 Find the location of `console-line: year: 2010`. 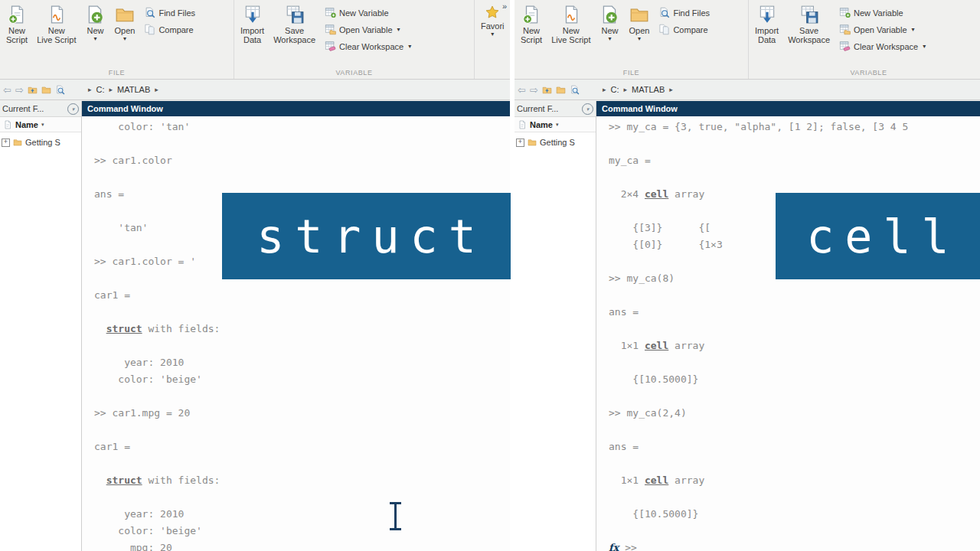

console-line: year: 2010 is located at coordinates (302, 514).